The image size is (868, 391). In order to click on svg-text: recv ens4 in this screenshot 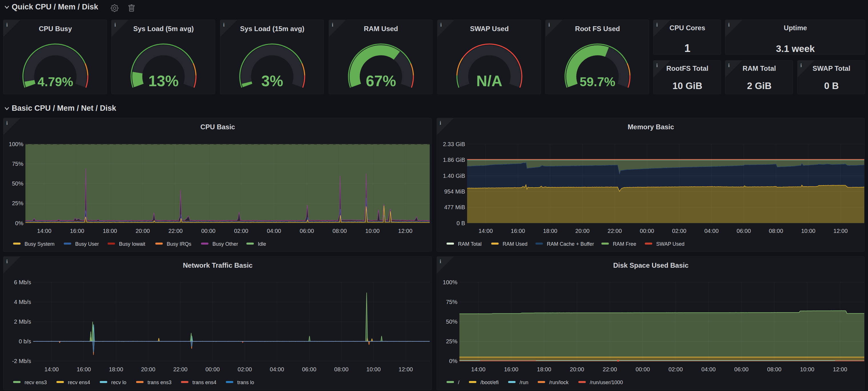, I will do `click(79, 382)`.